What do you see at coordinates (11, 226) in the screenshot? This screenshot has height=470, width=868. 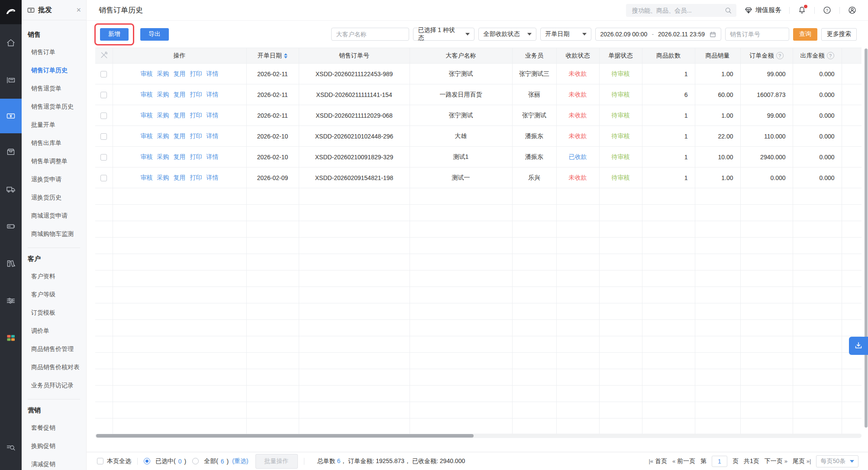 I see `rail-device-icon` at bounding box center [11, 226].